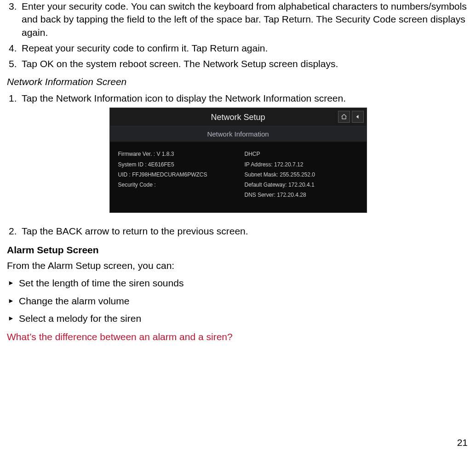  What do you see at coordinates (358, 117) in the screenshot?
I see `back-icon` at bounding box center [358, 117].